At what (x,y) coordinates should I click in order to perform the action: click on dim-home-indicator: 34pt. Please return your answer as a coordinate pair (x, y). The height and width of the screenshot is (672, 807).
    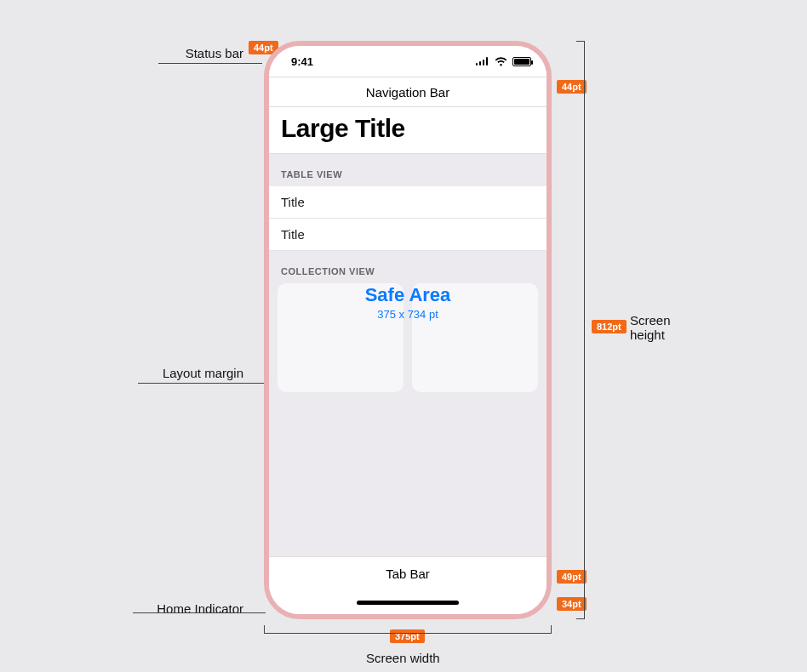
    Looking at the image, I should click on (572, 604).